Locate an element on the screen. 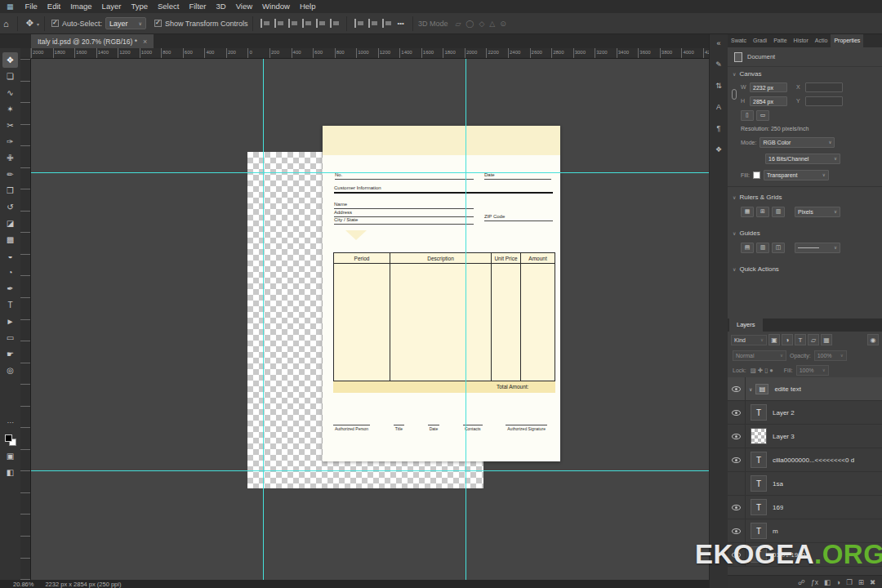  move-tool-icon: ✥ is located at coordinates (29, 23).